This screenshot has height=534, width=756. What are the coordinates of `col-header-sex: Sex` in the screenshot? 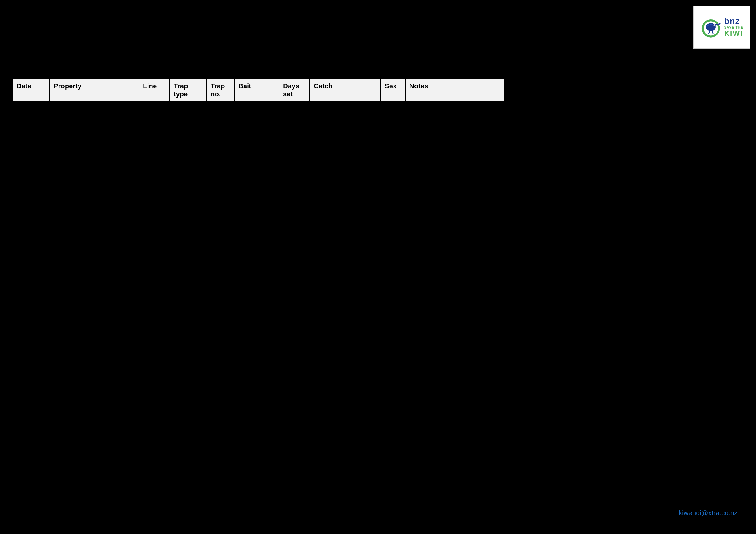 It's located at (393, 90).